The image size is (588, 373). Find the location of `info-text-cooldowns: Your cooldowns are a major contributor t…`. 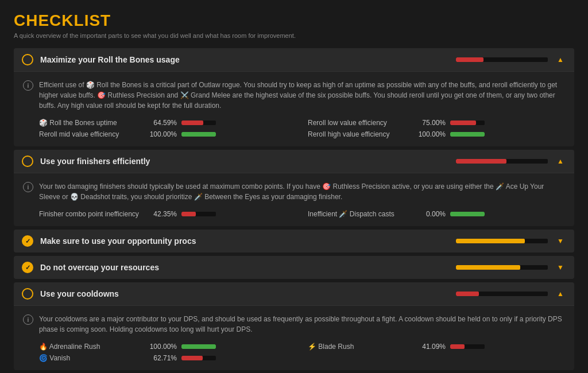

info-text-cooldowns: Your cooldowns are a major contributor t… is located at coordinates (302, 324).